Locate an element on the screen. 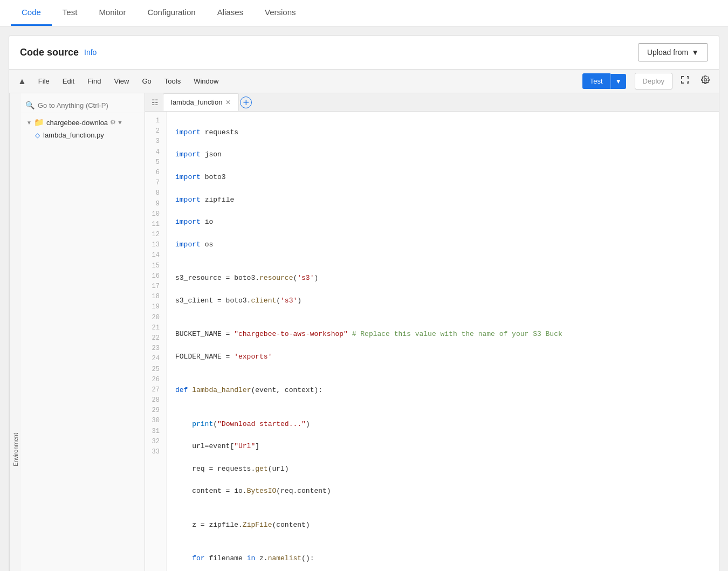 This screenshot has height=571, width=728. test-dropdown-button: ▼ is located at coordinates (618, 81).